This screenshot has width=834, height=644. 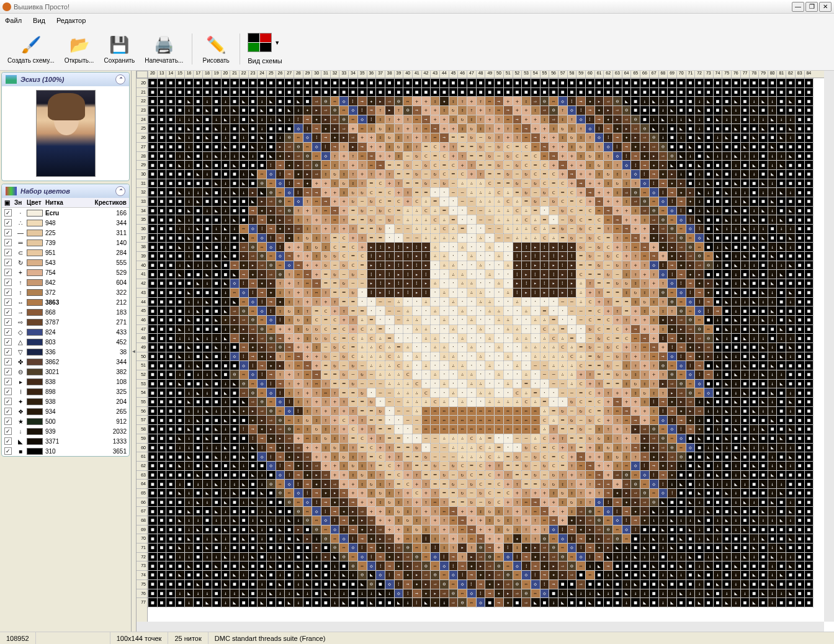 What do you see at coordinates (66, 312) in the screenshot?
I see `color-row: ✓→868183` at bounding box center [66, 312].